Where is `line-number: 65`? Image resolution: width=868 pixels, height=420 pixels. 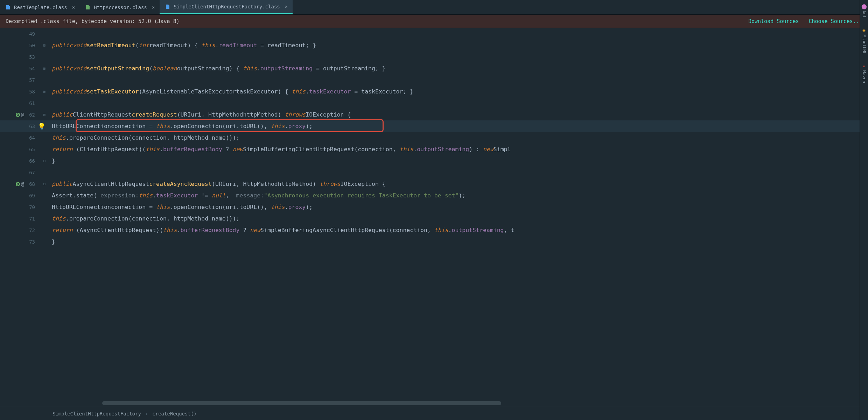
line-number: 65 is located at coordinates (30, 149).